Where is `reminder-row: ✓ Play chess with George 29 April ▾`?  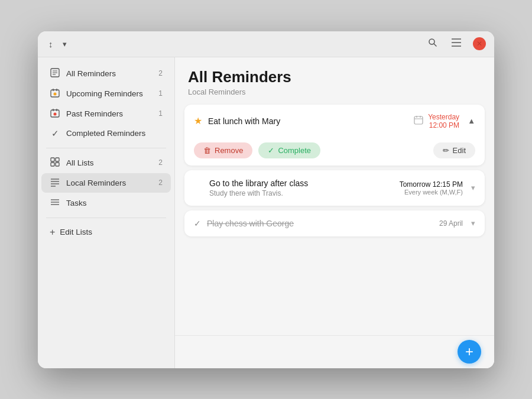 reminder-row: ✓ Play chess with George 29 April ▾ is located at coordinates (335, 223).